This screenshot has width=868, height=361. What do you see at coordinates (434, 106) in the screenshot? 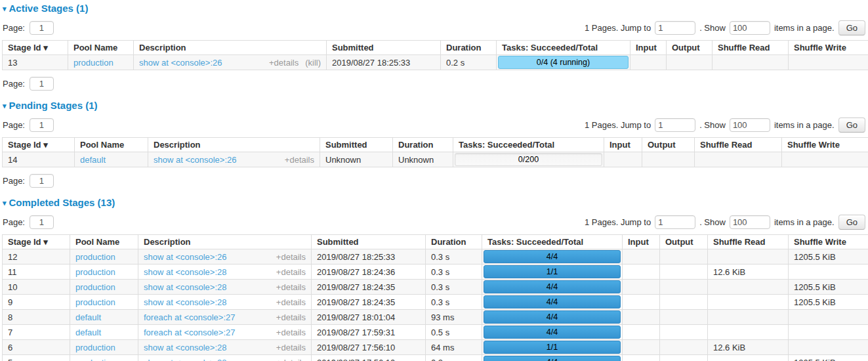
I see `pending-stages-header: ▾Pending Stages (1)` at bounding box center [434, 106].